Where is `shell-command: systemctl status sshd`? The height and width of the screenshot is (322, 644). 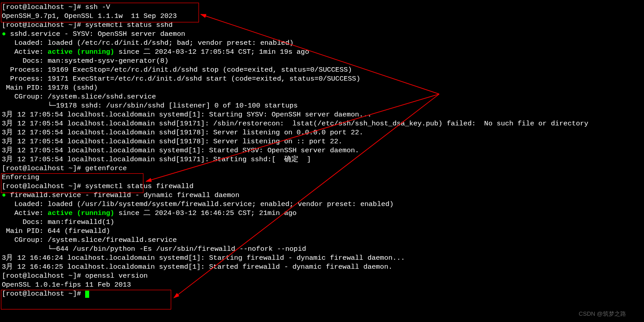
shell-command: systemctl status sshd is located at coordinates (127, 25).